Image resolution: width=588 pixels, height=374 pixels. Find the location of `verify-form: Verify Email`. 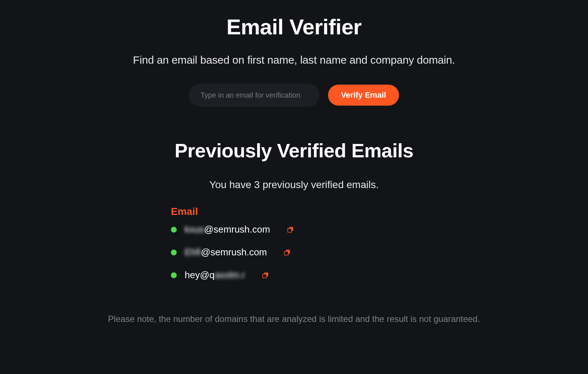

verify-form: Verify Email is located at coordinates (294, 95).